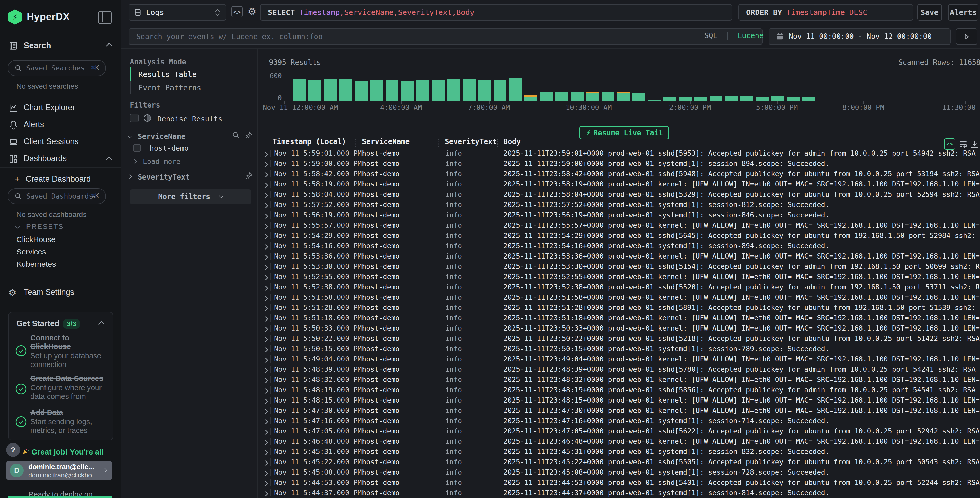 The width and height of the screenshot is (980, 498). Describe the element at coordinates (619, 401) in the screenshot. I see `table-row: Nov 11 5:48:15.000 PMhost-demoinfo2025-1…` at that location.